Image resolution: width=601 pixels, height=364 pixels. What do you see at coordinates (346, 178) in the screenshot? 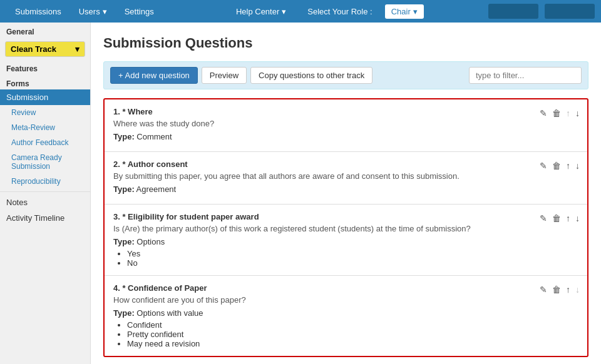
I see `question-row: 2. * Author consent By submitting this p…` at bounding box center [346, 178].